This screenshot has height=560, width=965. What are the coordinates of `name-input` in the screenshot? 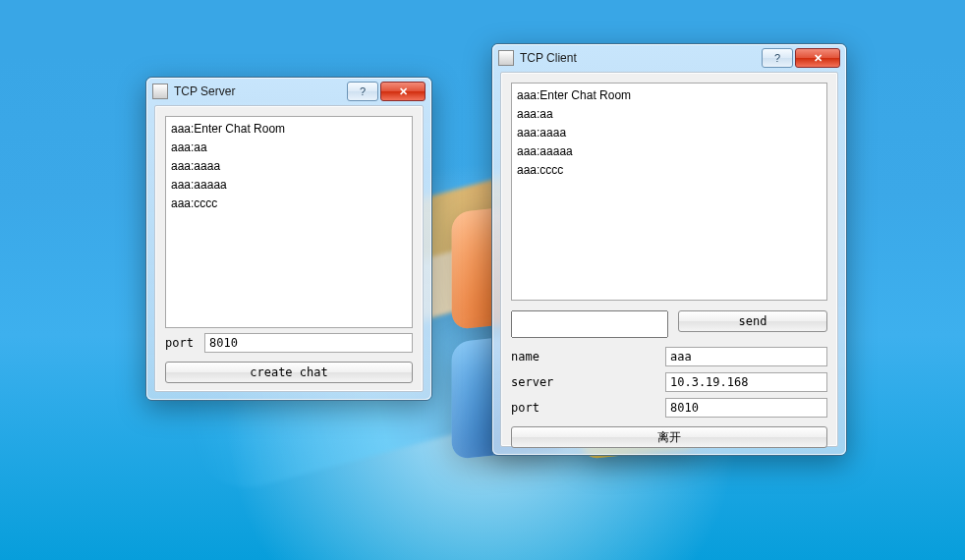 It's located at (747, 357).